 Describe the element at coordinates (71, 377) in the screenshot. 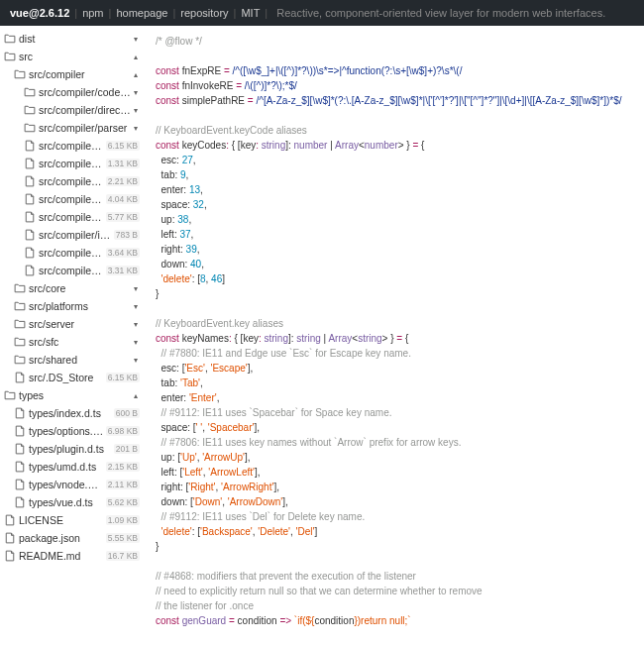

I see `file-src-DS_Store: src/.DS_Store6.15 KB` at that location.